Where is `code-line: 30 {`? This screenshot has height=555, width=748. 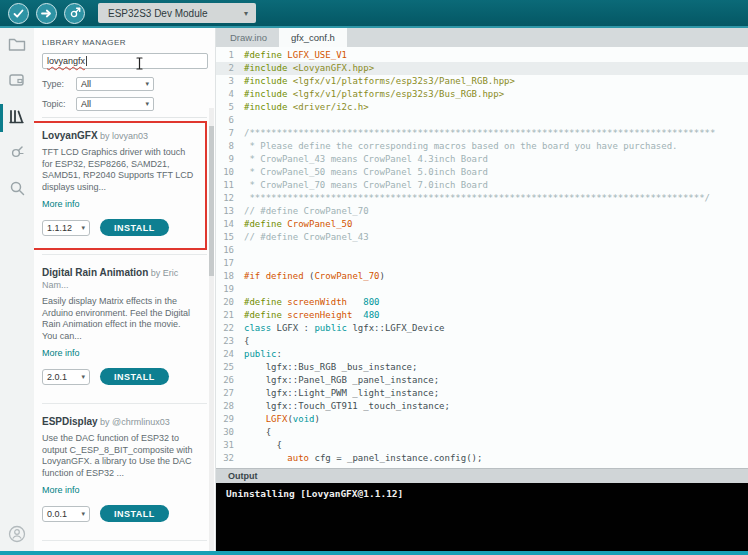 code-line: 30 { is located at coordinates (482, 432).